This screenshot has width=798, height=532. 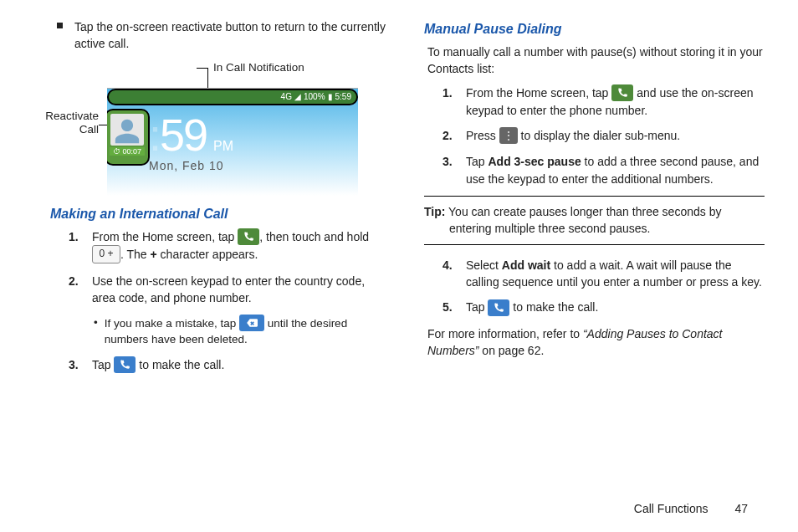 I want to click on step2-text: Use the on-screen keypad to enter the co…, so click(x=241, y=289).